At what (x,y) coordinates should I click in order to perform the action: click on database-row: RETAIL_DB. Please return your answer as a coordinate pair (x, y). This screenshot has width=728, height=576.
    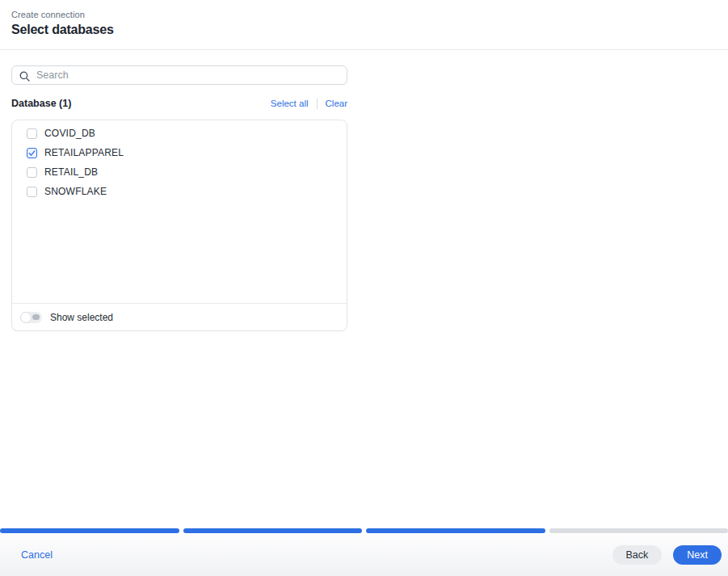
    Looking at the image, I should click on (179, 172).